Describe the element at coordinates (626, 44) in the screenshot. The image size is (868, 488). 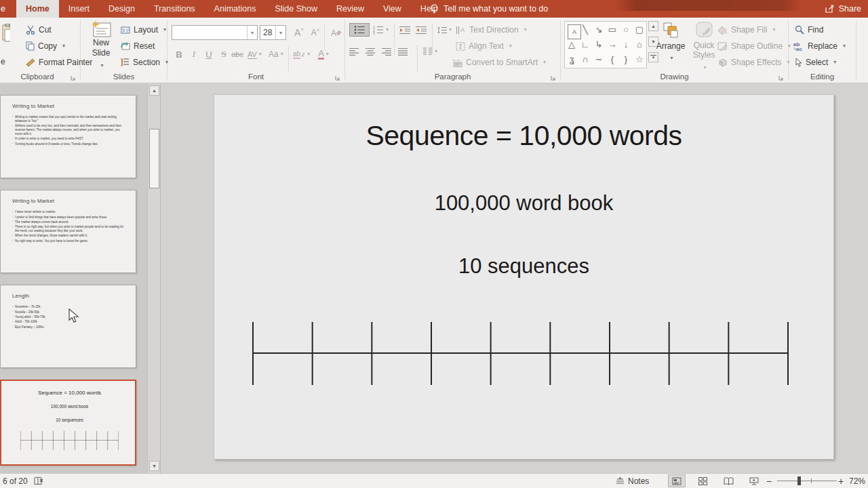
I see `shape-down-arrow-icon: ↓` at that location.